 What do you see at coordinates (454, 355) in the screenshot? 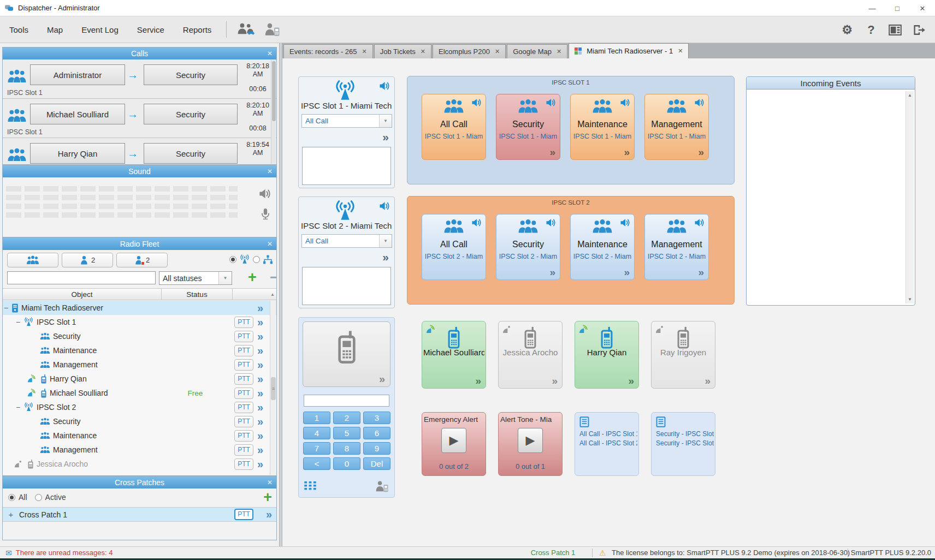
I see `contact-tile-michael-soulliard: Michael Soulliard »` at bounding box center [454, 355].